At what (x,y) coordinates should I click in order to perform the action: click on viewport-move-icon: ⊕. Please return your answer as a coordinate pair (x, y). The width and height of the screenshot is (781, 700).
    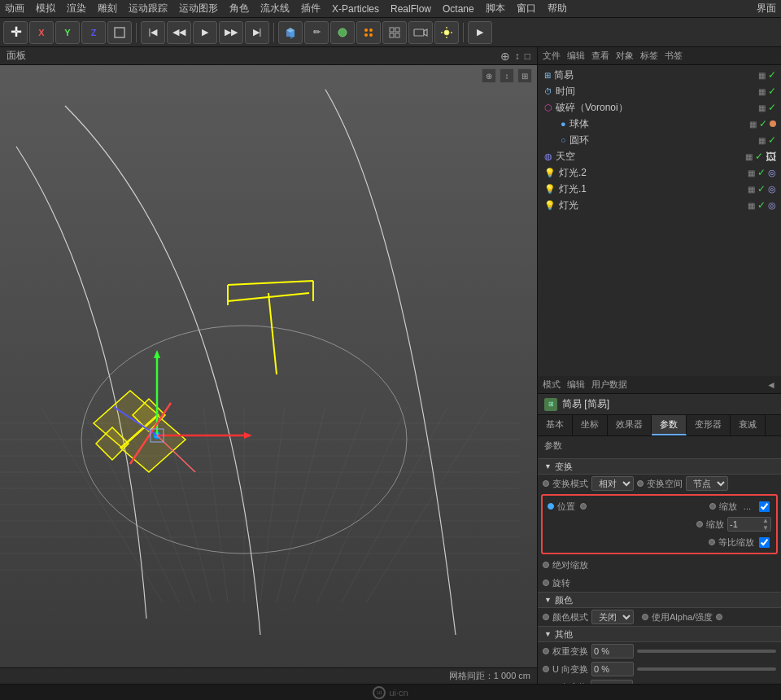
    Looking at the image, I should click on (505, 56).